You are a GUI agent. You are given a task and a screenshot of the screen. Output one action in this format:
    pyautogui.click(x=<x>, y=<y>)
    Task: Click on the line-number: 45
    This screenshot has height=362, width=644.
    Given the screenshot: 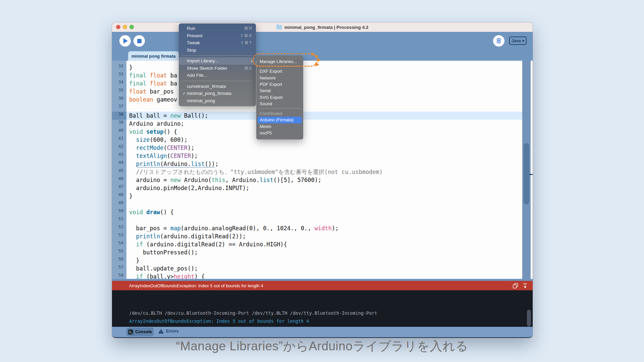 What is the action you would take?
    pyautogui.click(x=119, y=172)
    